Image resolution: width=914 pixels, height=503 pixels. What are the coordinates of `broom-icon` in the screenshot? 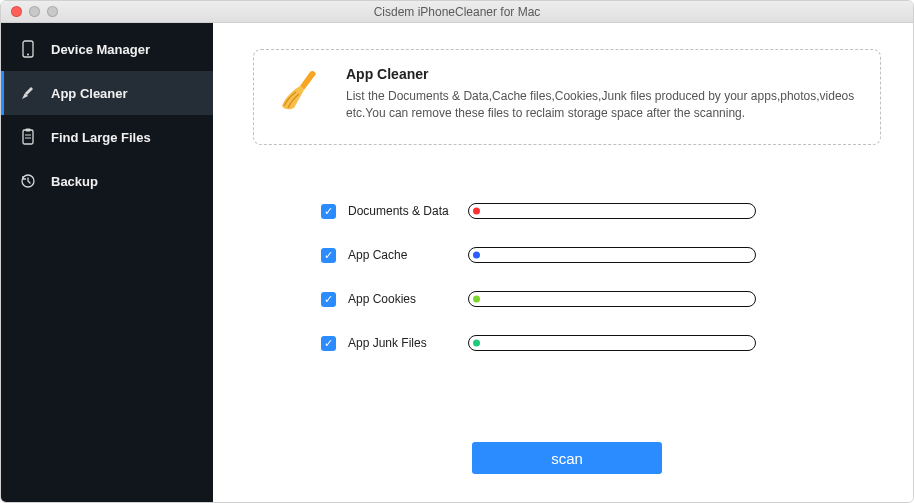 It's located at (28, 93).